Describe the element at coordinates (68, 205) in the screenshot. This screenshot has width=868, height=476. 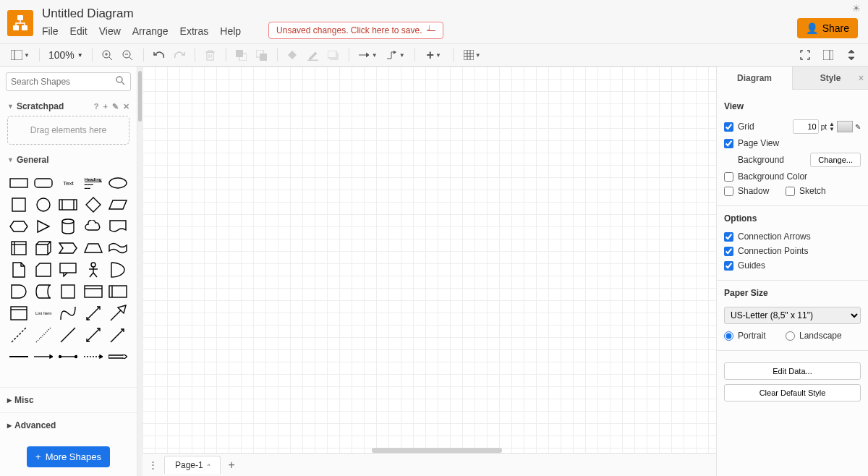
I see `shape-process` at that location.